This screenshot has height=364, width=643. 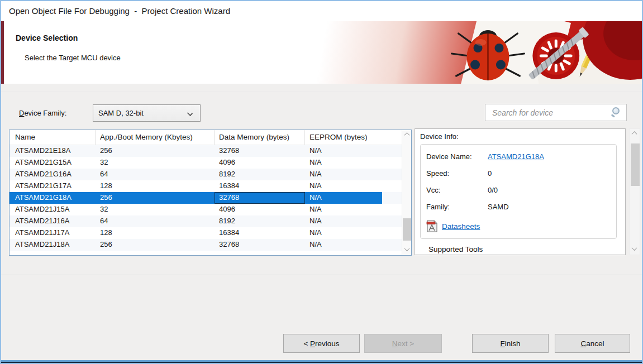 What do you see at coordinates (53, 151) in the screenshot?
I see `table-cell: ATSAMD21E18A` at bounding box center [53, 151].